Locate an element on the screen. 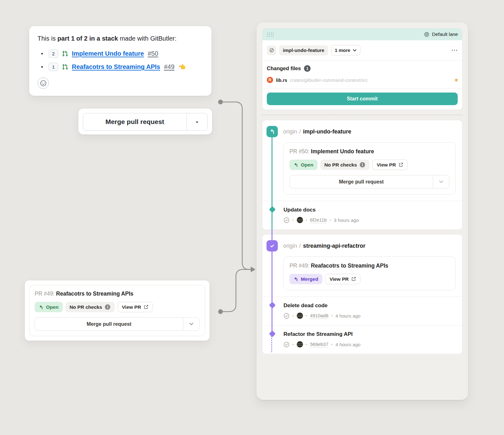  target-icon is located at coordinates (427, 35).